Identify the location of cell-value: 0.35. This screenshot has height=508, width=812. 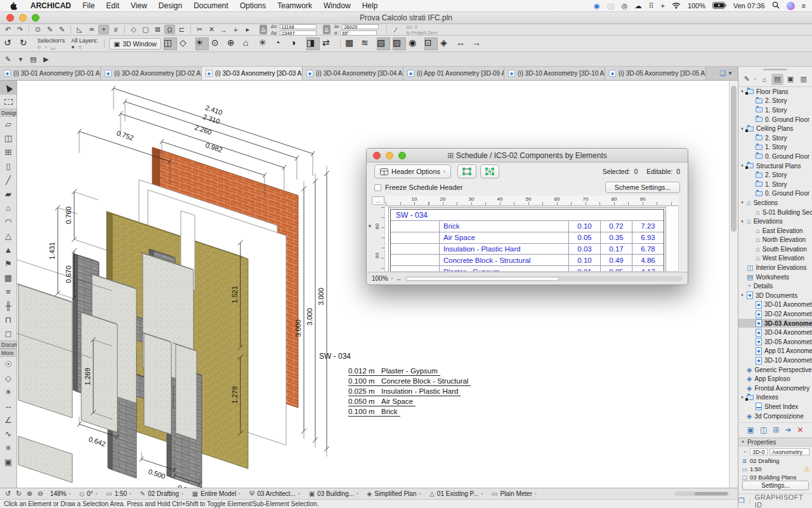
(616, 237).